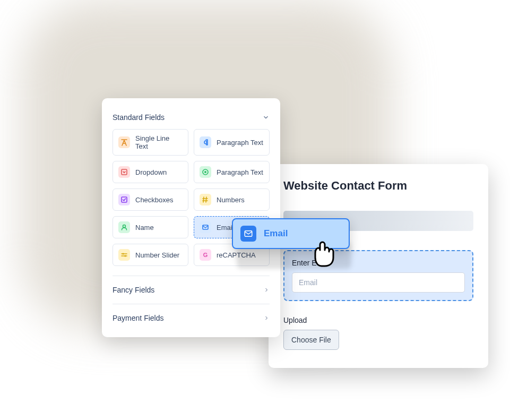  Describe the element at coordinates (225, 227) in the screenshot. I see `field-item-label: Email` at that location.